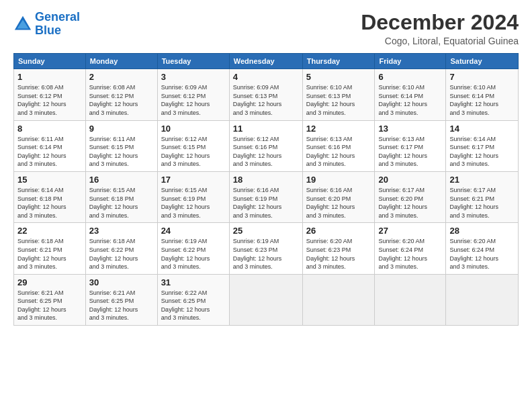 The width and height of the screenshot is (532, 411). Describe the element at coordinates (482, 248) in the screenshot. I see `calendar-cell: 28 Sunrise: 6:20 AMSunset: 6:24 PMDaylig…` at that location.